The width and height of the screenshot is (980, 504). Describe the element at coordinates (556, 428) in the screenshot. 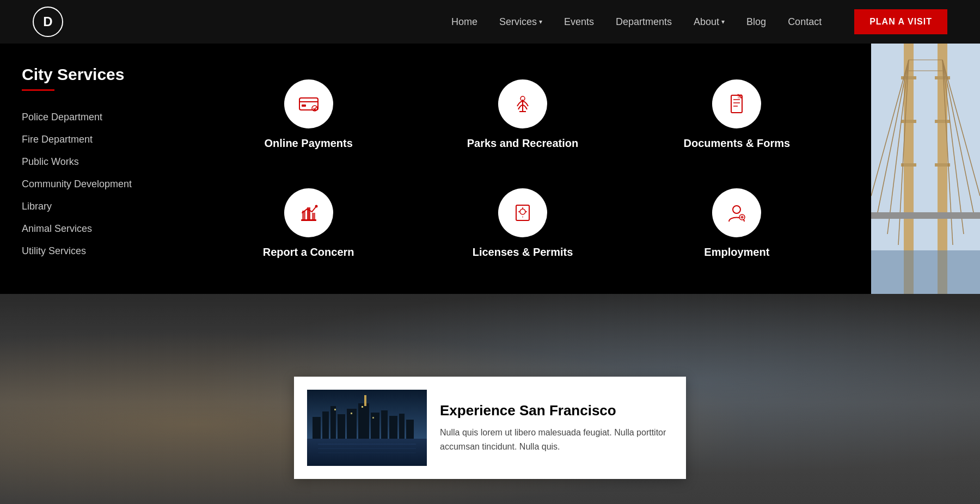

I see `hero-text: Experience San Francisco Nulla quis lore…` at that location.